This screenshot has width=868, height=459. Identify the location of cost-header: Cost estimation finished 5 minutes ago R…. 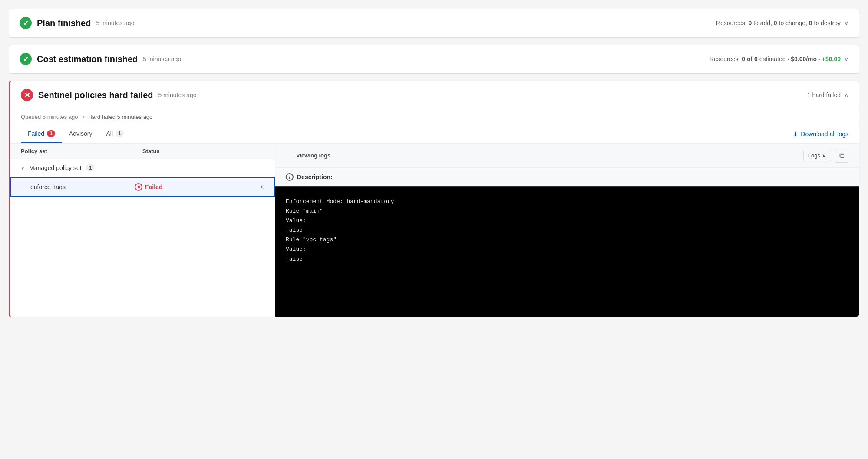
(434, 59).